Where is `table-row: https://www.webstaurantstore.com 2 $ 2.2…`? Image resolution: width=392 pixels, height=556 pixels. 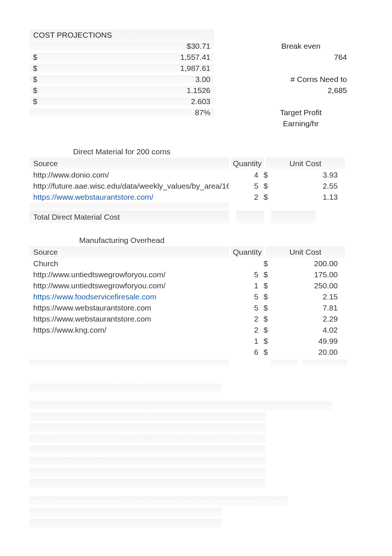 table-row: https://www.webstaurantstore.com 2 $ 2.2… is located at coordinates (190, 319).